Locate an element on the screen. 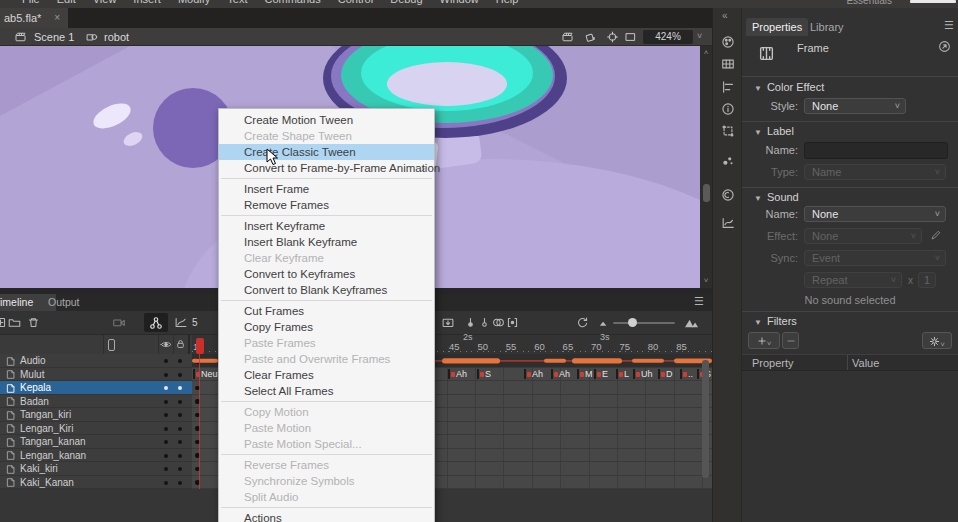 The width and height of the screenshot is (958, 522). edit-multiple-frames-icon is located at coordinates (512, 322).